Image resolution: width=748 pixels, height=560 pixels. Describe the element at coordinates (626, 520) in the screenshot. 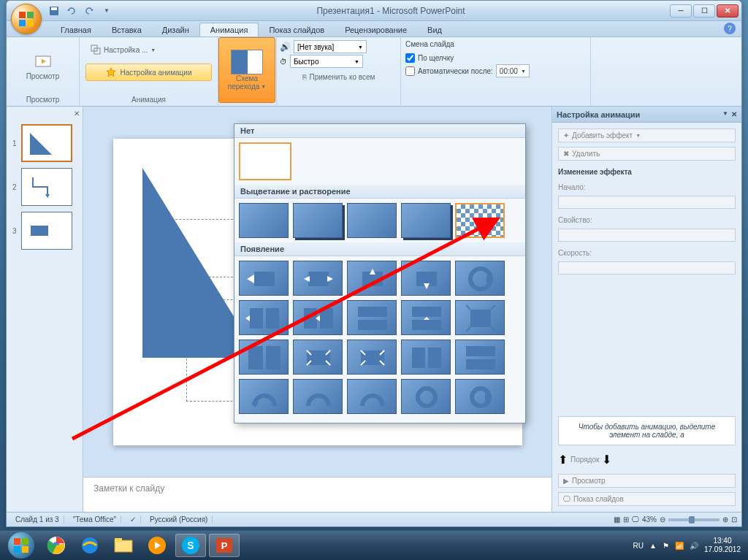

I see `view-sorter-icon: ⊞` at that location.